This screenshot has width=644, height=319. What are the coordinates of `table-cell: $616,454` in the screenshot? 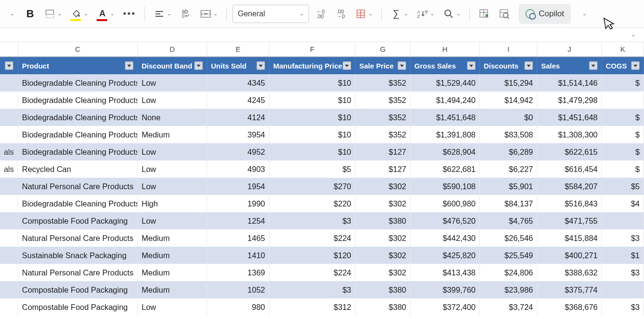 It's located at (569, 169).